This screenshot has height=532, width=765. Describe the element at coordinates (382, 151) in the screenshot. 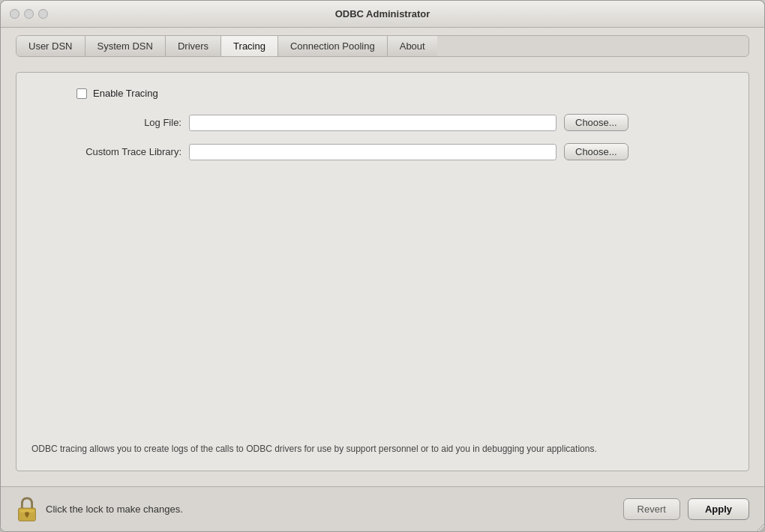

I see `custom-trace-row: Custom Trace Library: Choose...` at that location.